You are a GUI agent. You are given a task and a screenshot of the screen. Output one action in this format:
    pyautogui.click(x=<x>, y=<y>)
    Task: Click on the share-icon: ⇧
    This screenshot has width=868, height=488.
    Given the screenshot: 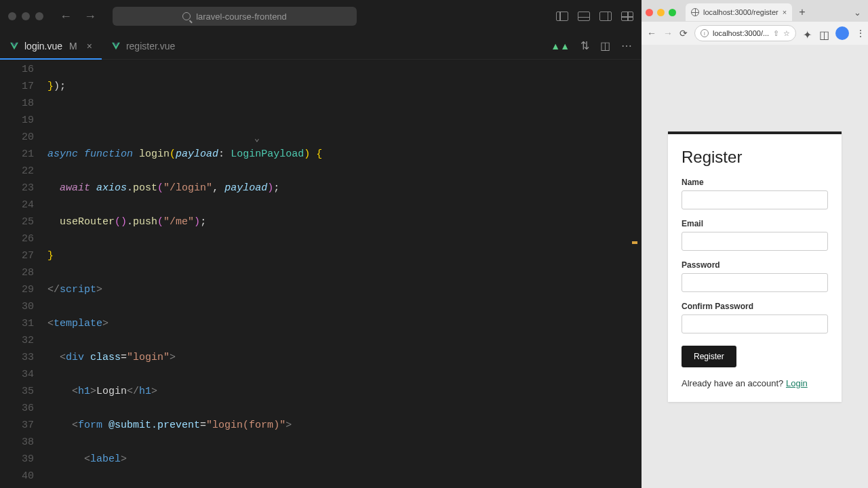 What is the action you would take?
    pyautogui.click(x=776, y=34)
    